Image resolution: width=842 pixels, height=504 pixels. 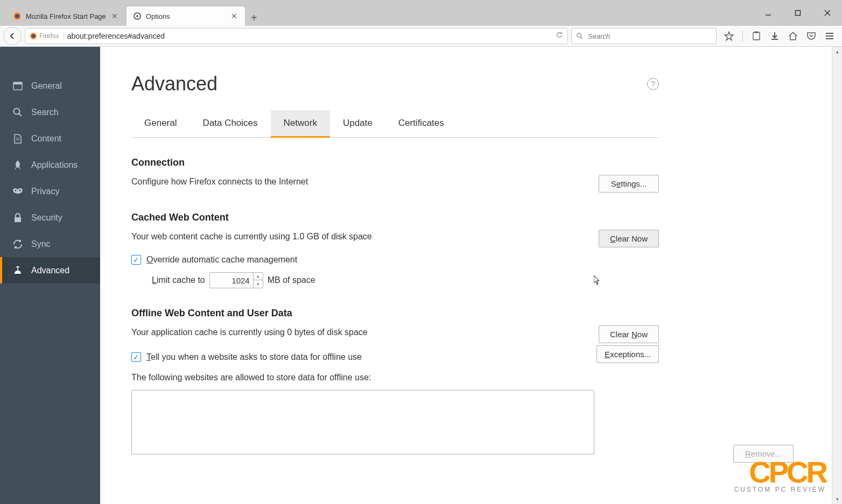 What do you see at coordinates (768, 13) in the screenshot?
I see `minimize-button` at bounding box center [768, 13].